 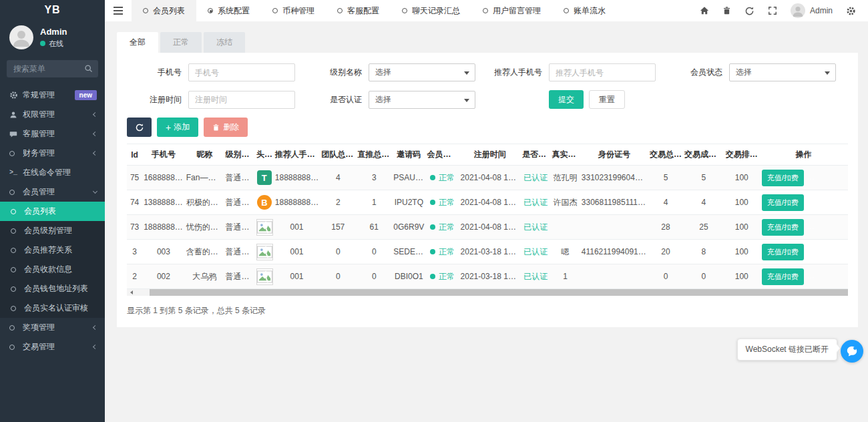 I want to click on column-header-phone: 手机号, so click(x=164, y=155).